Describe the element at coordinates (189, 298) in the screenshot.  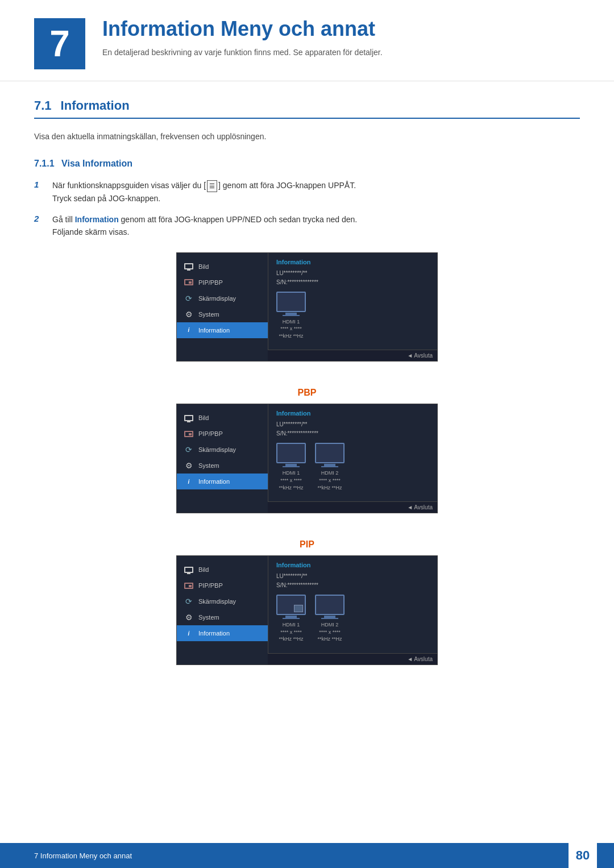
I see `skarm-icon: ⟳` at that location.